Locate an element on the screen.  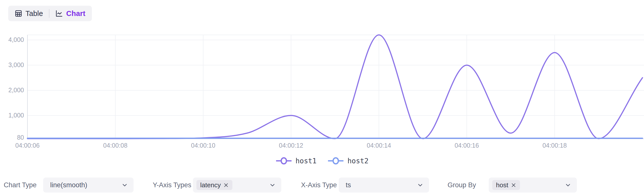
chart-legend: host1 host2 is located at coordinates (322, 161).